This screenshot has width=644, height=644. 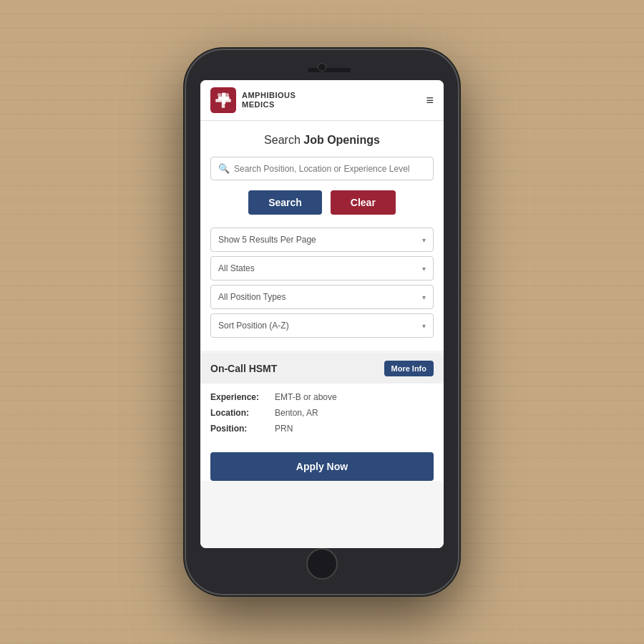 What do you see at coordinates (322, 203) in the screenshot?
I see `button-row: Search Clear` at bounding box center [322, 203].